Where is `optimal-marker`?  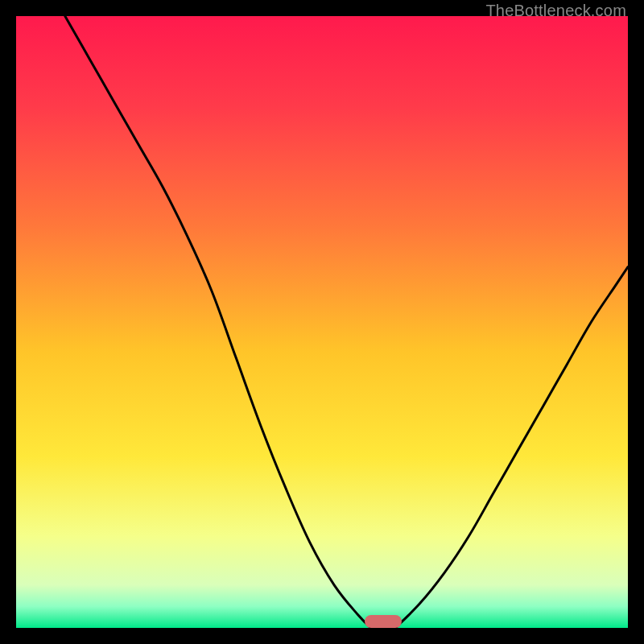 optimal-marker is located at coordinates (383, 621).